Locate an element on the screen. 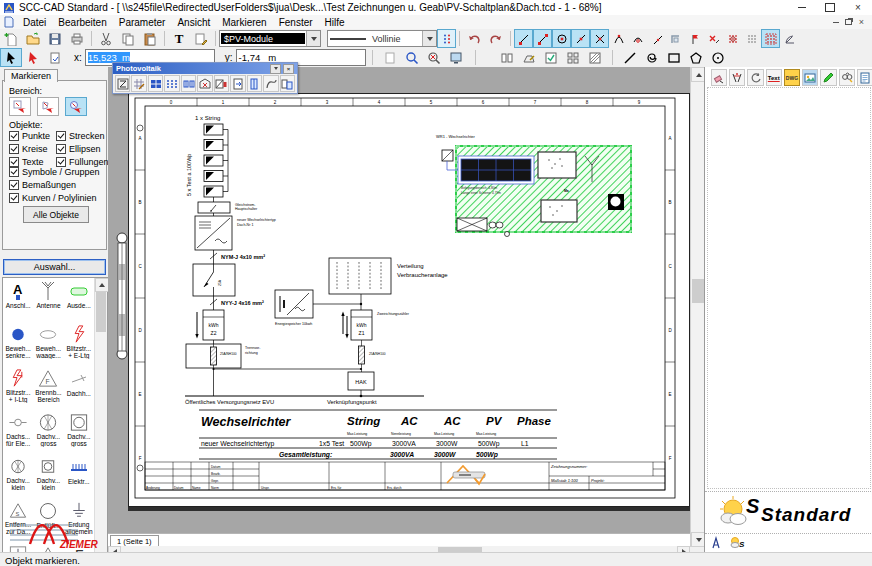  check-kreise: Kreise is located at coordinates (32, 149).